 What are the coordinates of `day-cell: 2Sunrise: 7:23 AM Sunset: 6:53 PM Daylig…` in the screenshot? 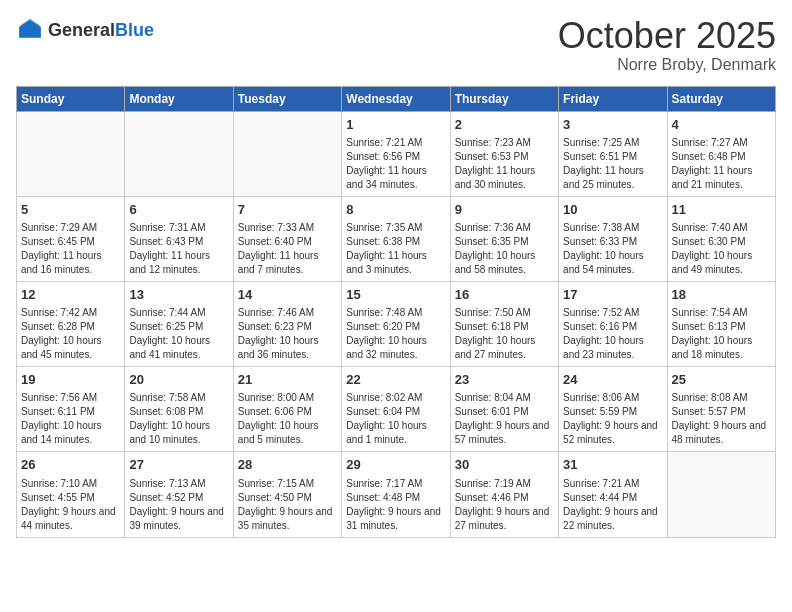 It's located at (504, 154).